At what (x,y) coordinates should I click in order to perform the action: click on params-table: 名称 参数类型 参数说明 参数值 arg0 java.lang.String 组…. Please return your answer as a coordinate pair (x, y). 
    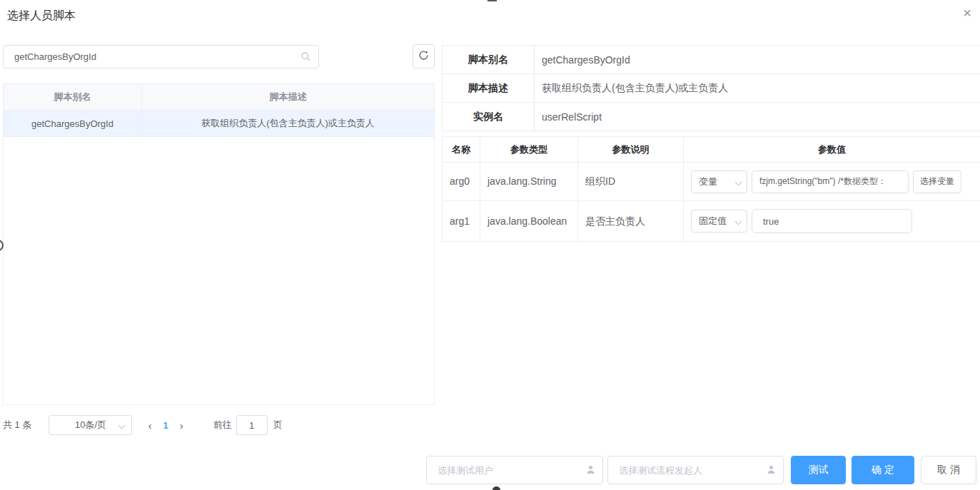
    Looking at the image, I should click on (711, 189).